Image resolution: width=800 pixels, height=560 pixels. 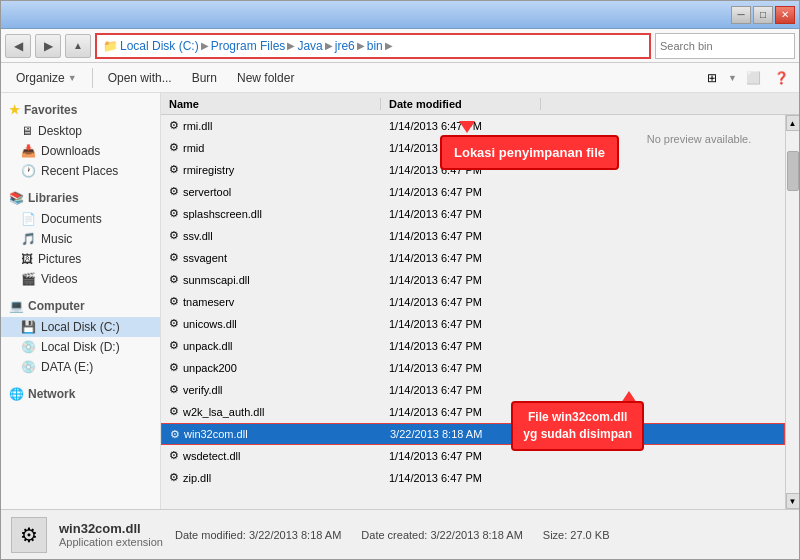 I want to click on forward-button: ▶, so click(x=48, y=46).